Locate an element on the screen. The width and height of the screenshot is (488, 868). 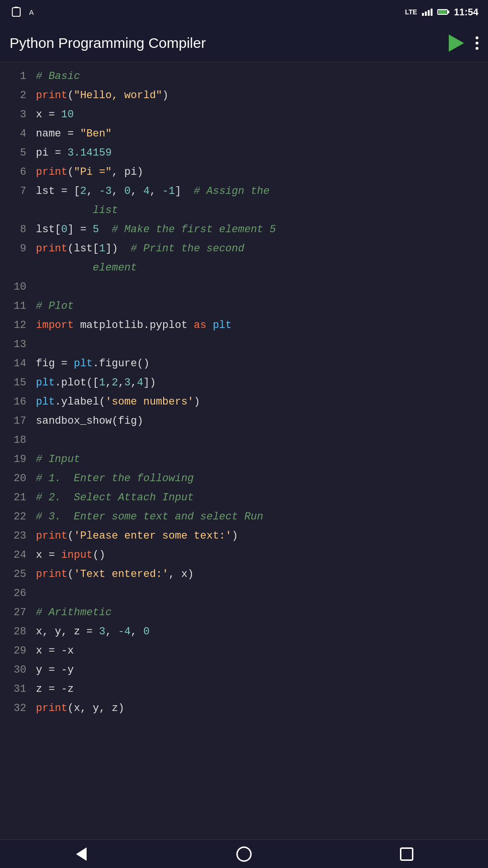
line-number: 6 is located at coordinates (13, 172).